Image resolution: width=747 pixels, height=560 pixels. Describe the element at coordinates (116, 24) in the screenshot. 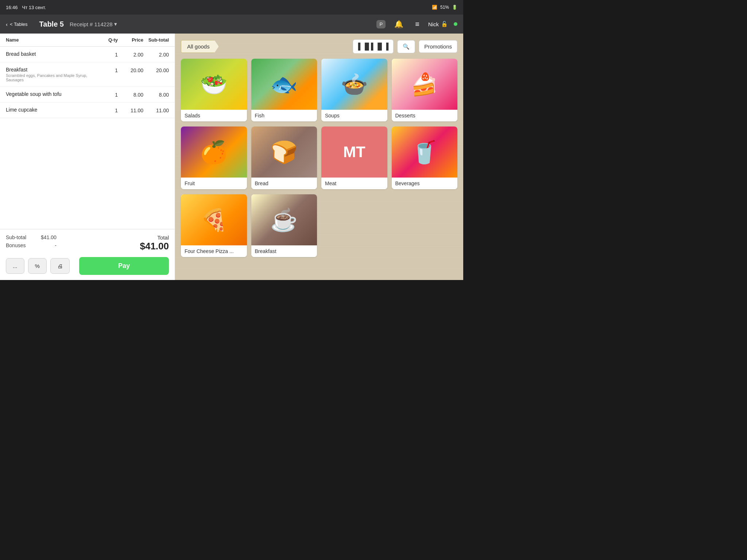

I see `chevron-down-icon: ▾` at that location.